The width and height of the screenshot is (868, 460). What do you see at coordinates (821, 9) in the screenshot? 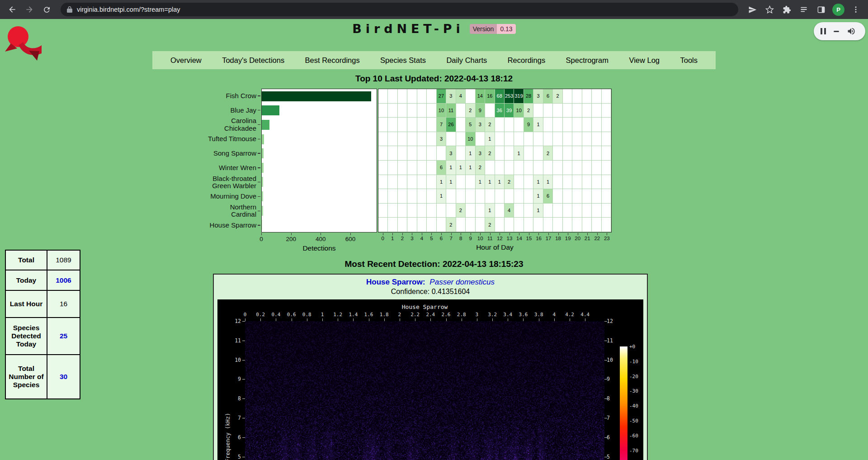
I see `side-panel-button` at bounding box center [821, 9].